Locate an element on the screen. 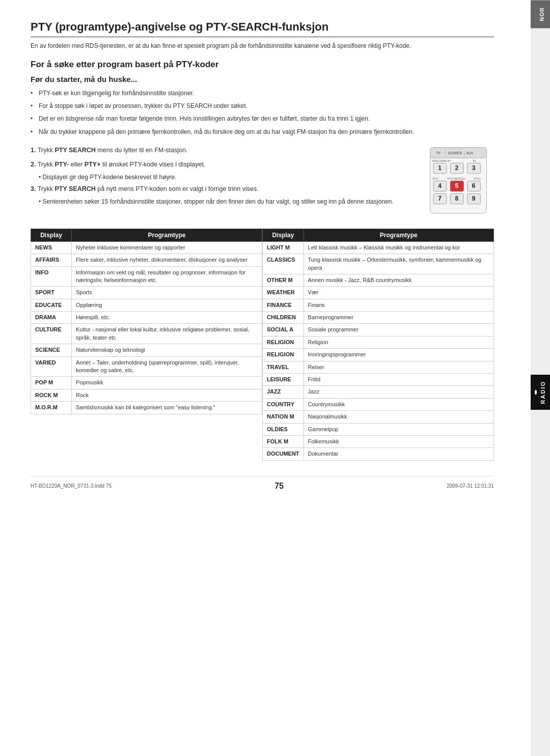  table-row: CHILDRENBarneprogrammer is located at coordinates (378, 318).